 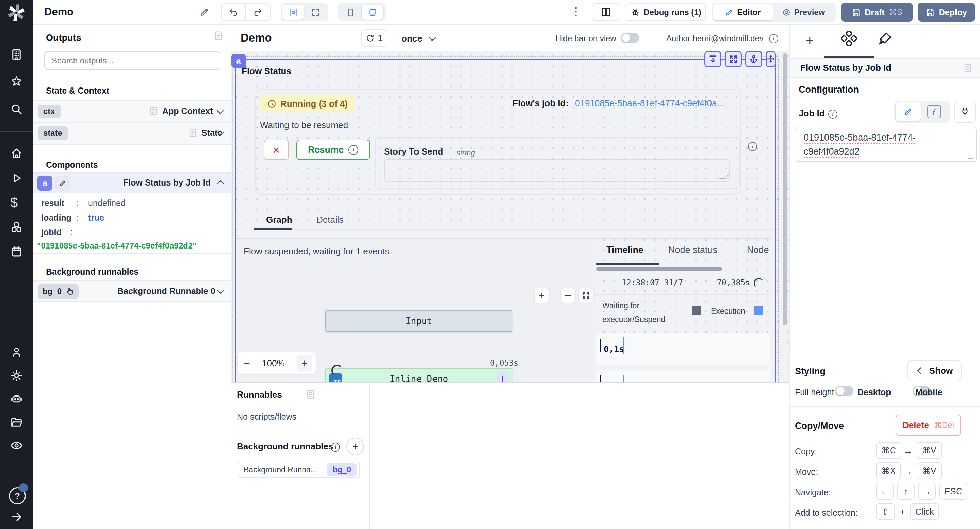 What do you see at coordinates (576, 11) in the screenshot?
I see `more-menu-kebab-icon: ⋮` at bounding box center [576, 11].